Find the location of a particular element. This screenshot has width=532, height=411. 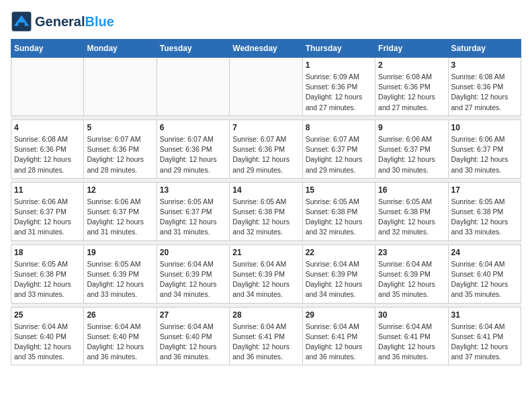

calendar-cell: 8Sunrise: 6:07 AM Sunset: 6:37 PM Daylig… is located at coordinates (339, 149).